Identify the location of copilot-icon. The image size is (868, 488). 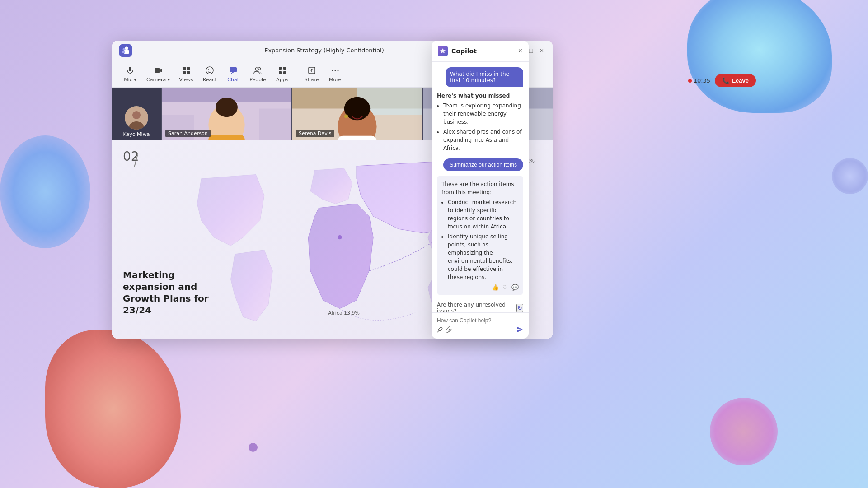
(443, 51).